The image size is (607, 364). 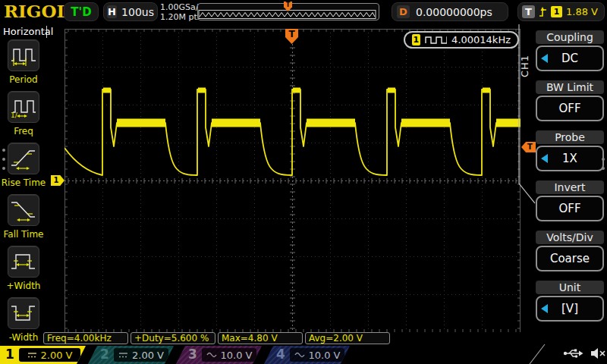 What do you see at coordinates (543, 12) in the screenshot?
I see `rising-slope-icon` at bounding box center [543, 12].